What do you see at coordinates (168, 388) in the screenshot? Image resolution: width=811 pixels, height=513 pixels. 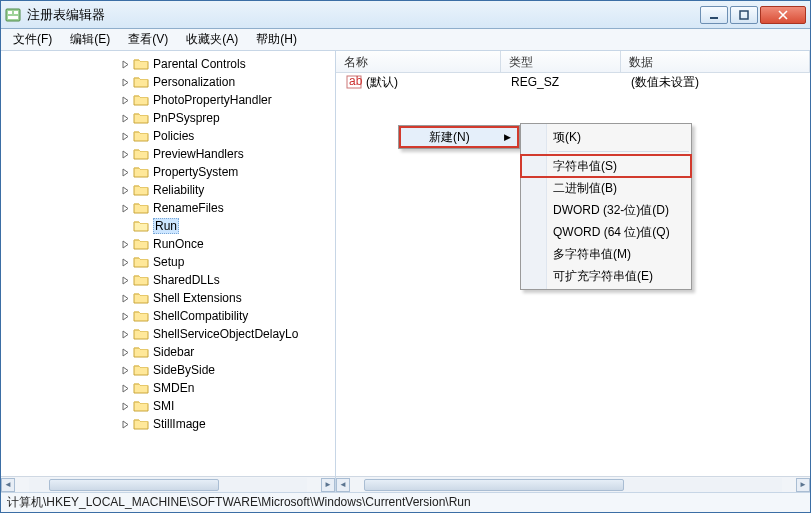 I see `tree-item: SMDEn` at bounding box center [168, 388].